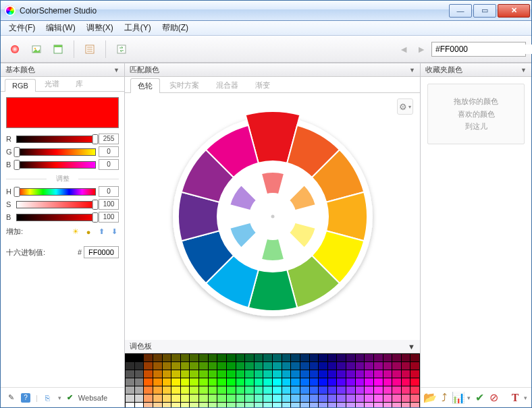  I want to click on fav-line1: 拖放你的颜色, so click(476, 101).